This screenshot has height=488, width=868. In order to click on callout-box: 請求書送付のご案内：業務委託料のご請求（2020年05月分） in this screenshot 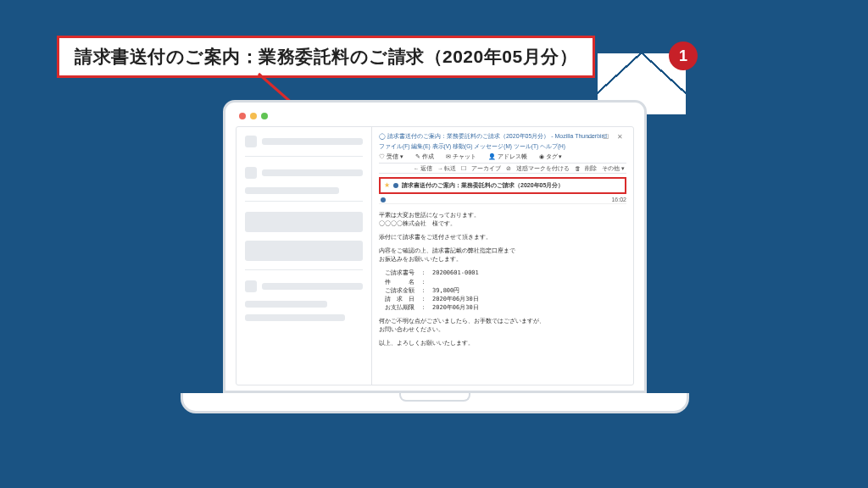, I will do `click(326, 57)`.